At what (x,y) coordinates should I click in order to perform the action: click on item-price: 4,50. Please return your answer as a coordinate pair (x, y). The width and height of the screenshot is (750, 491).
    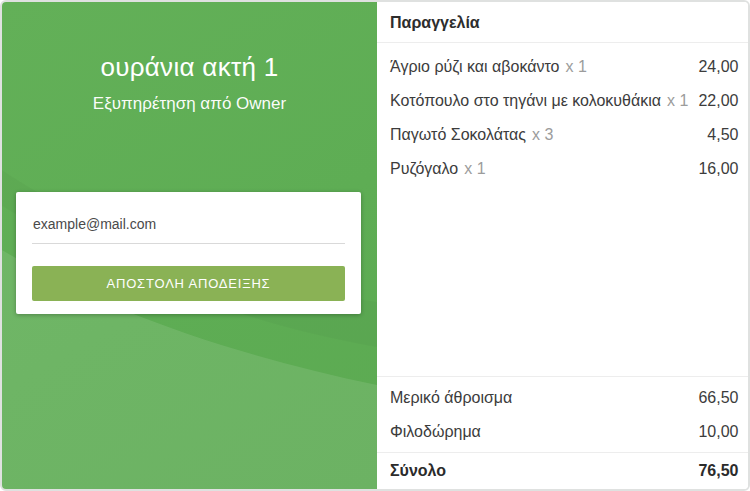
    Looking at the image, I should click on (718, 135).